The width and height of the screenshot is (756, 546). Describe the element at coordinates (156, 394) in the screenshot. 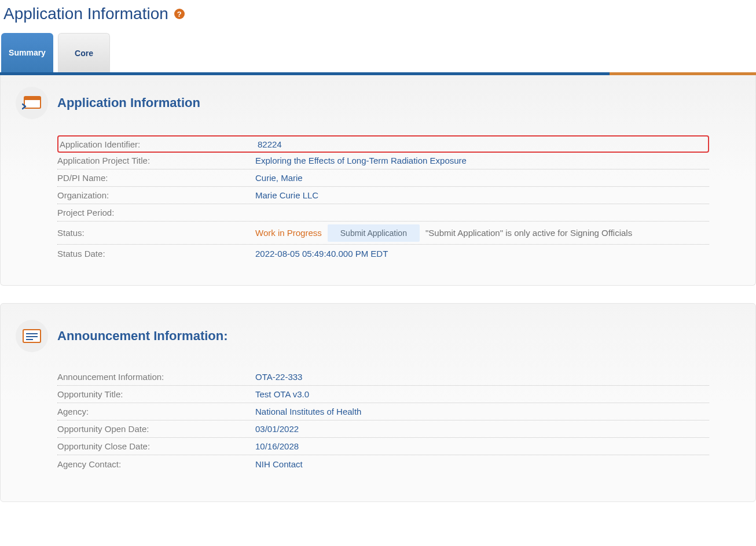

I see `label-opp-title: Opportunity Title:` at that location.